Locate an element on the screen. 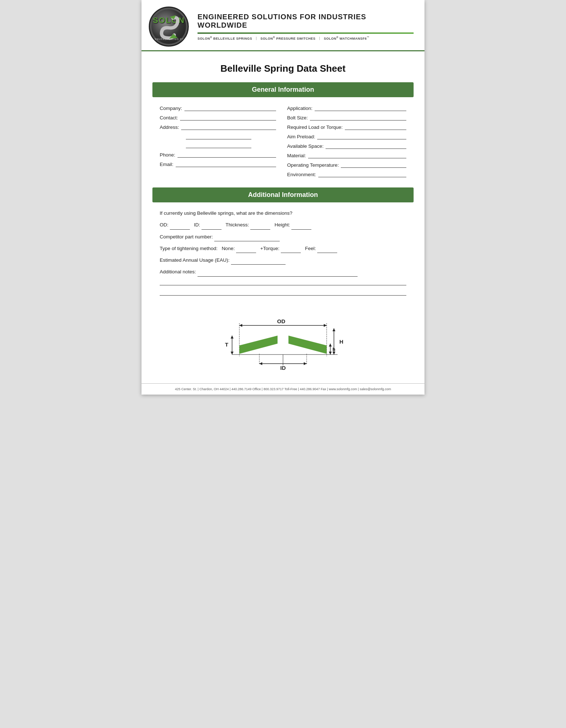 This screenshot has height=728, width=566. none-label: None: is located at coordinates (228, 248).